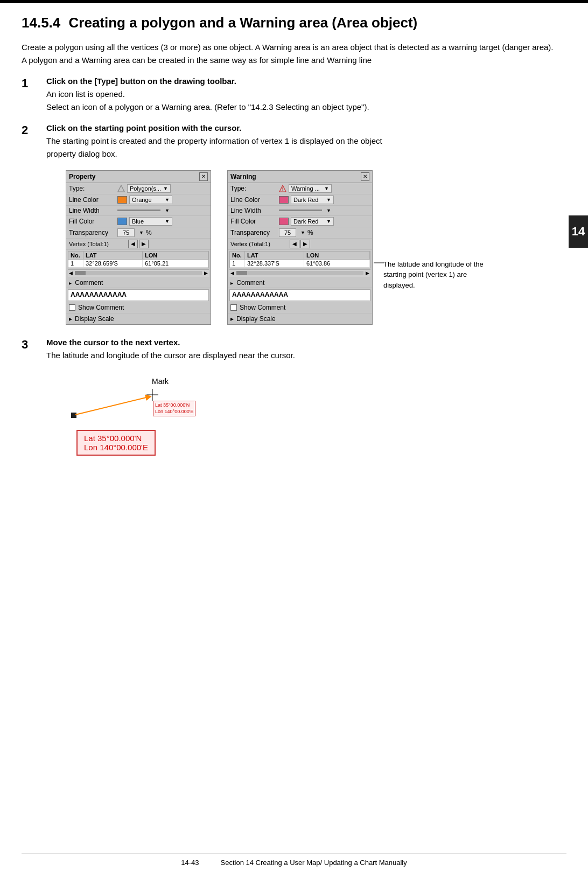  I want to click on step-3: 3 Move the cursor to the next vertex. Th…, so click(294, 408).